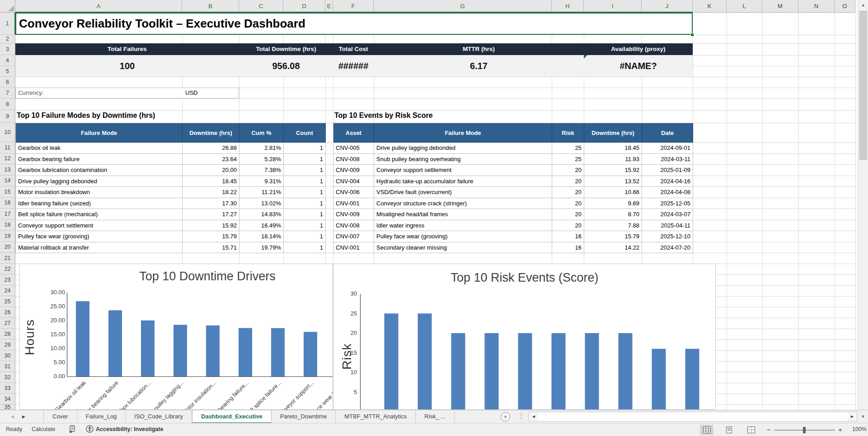 The height and width of the screenshot is (436, 868). Describe the element at coordinates (613, 204) in the screenshot. I see `table-cell: 9.69` at that location.